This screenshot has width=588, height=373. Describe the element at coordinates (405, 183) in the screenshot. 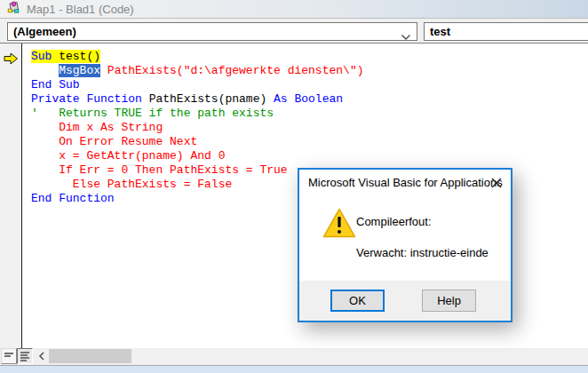

I see `dialog-titlebar: Microsoft Visual Basic for Applications` at that location.